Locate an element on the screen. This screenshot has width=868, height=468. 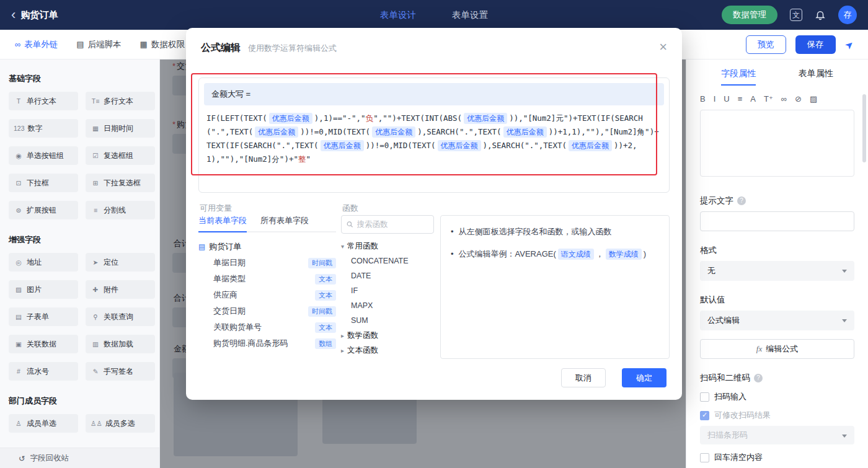
variable-item: 购货明细.商品条形码数组 is located at coordinates (267, 343).